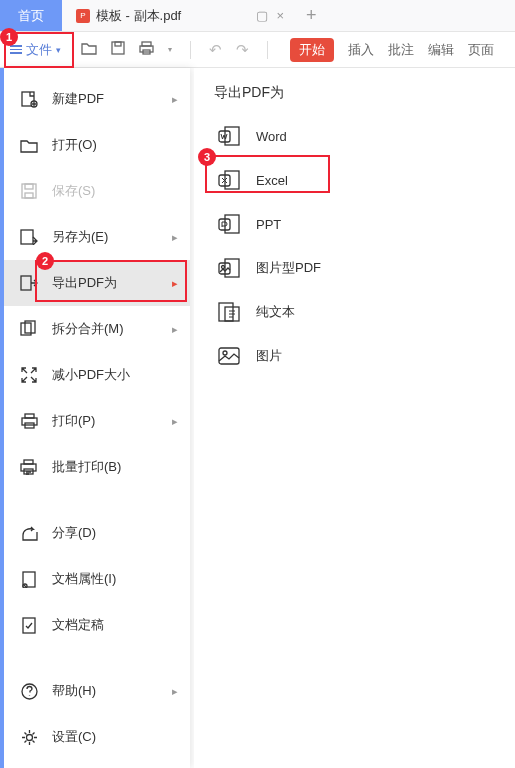 This screenshot has width=515, height=768. What do you see at coordinates (29, 329) in the screenshot?
I see `split-icon` at bounding box center [29, 329].